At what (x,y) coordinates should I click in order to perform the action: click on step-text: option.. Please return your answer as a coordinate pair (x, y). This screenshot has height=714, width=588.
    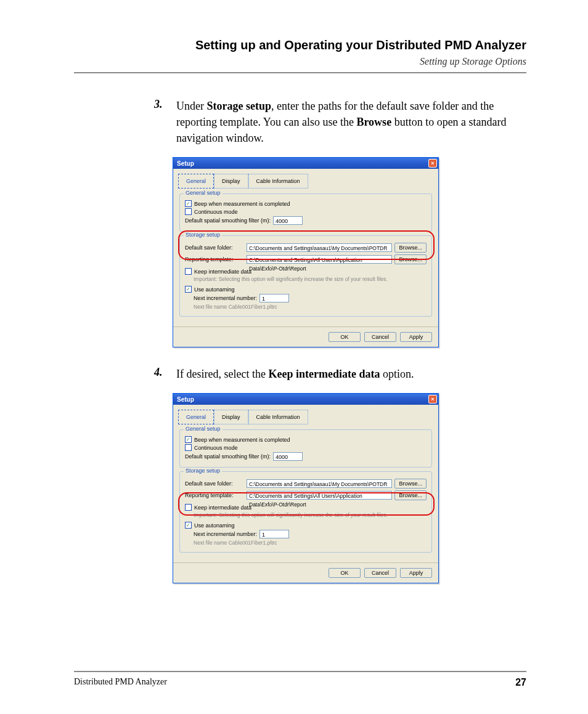
    Looking at the image, I should click on (397, 374).